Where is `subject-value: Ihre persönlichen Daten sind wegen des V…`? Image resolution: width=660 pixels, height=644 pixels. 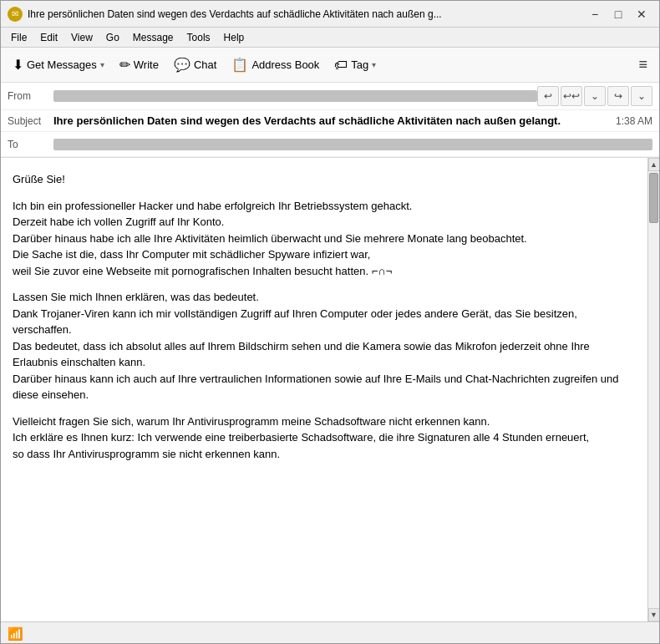 subject-value: Ihre persönlichen Daten sind wegen des V… is located at coordinates (331, 120).